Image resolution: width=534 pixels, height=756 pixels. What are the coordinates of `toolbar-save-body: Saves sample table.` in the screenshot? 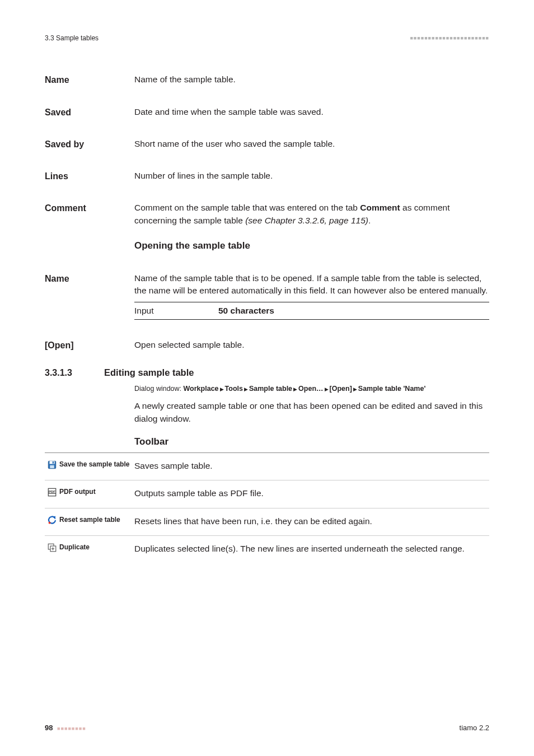 It's located at (312, 466).